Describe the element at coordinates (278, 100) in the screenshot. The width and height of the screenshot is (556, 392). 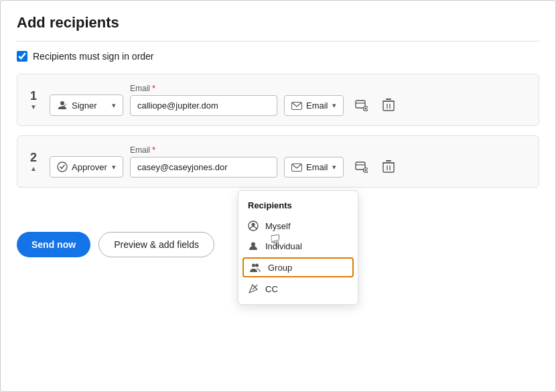
I see `recipient-card-1: 1 ▼ Signer ▾` at that location.